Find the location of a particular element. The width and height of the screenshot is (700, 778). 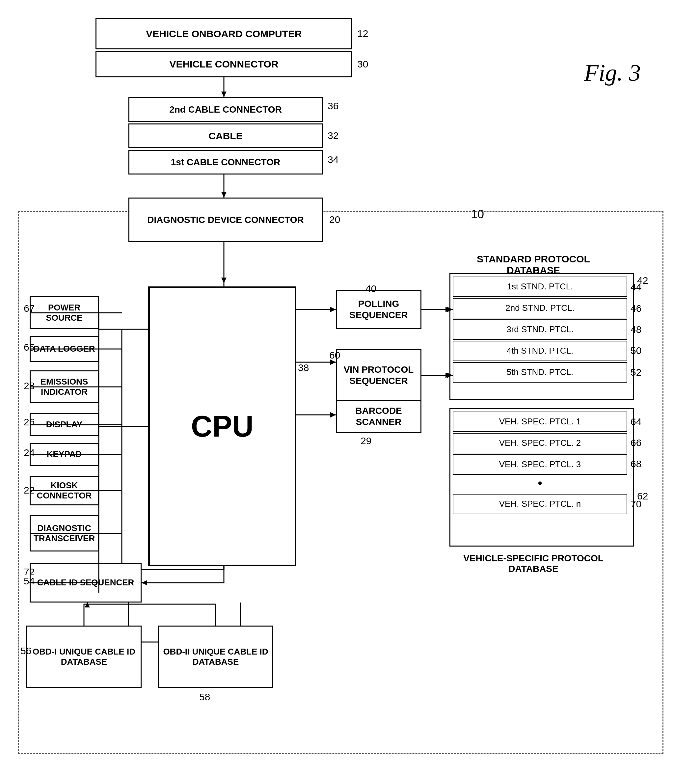

ref-20: 20 is located at coordinates (335, 220).